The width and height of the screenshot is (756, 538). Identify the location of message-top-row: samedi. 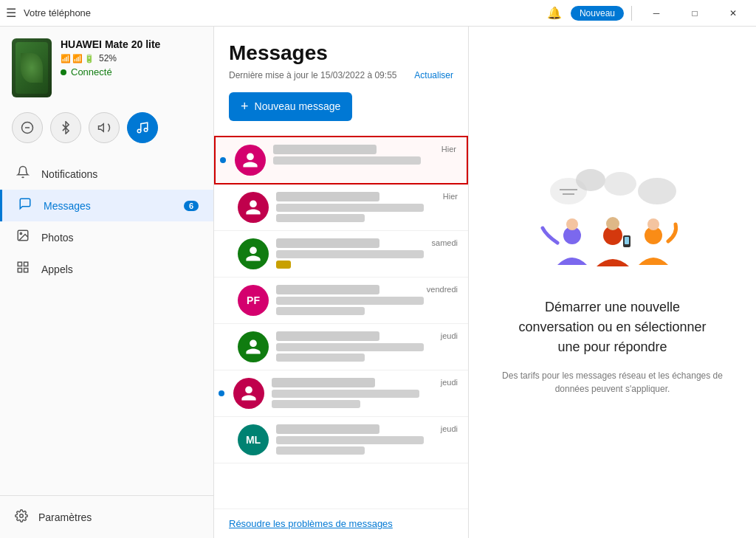
(367, 244).